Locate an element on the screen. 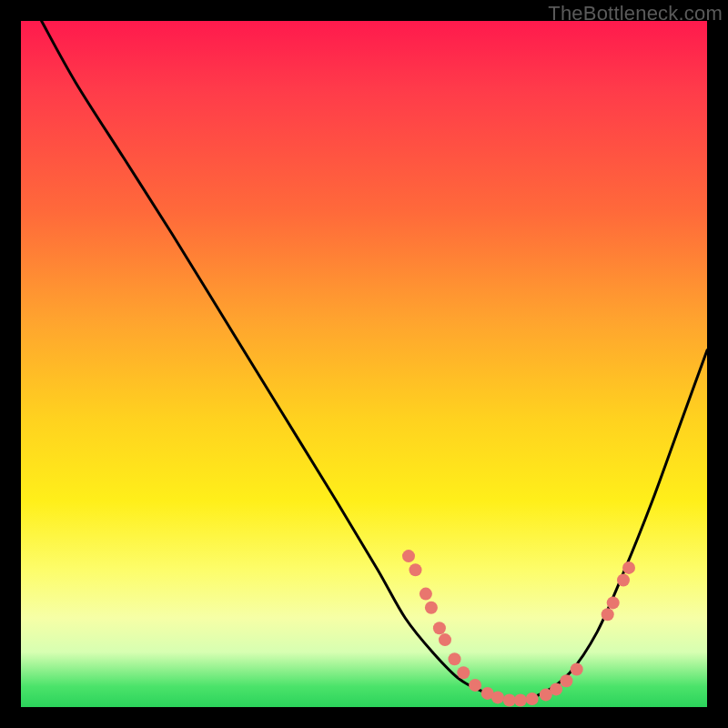 The width and height of the screenshot is (728, 728). watermark-text: TheBottleneck.com is located at coordinates (635, 14).